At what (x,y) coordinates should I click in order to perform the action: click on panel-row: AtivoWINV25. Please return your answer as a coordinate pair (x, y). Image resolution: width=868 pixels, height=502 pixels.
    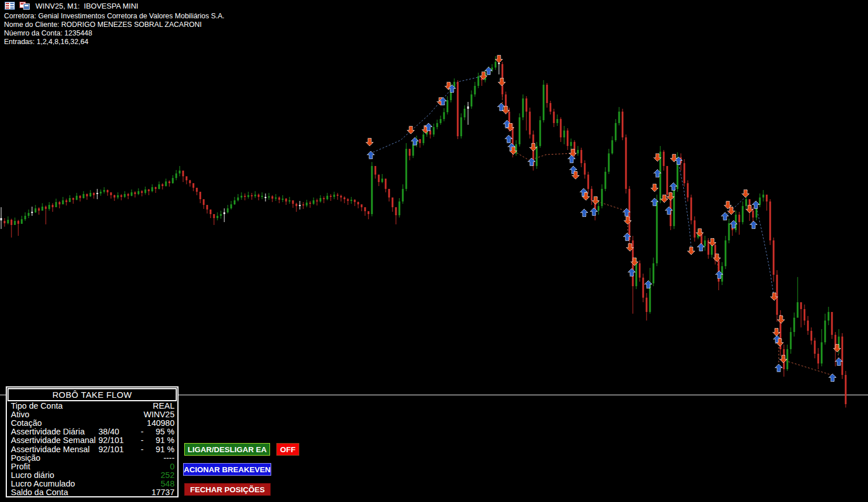
    Looking at the image, I should click on (92, 414).